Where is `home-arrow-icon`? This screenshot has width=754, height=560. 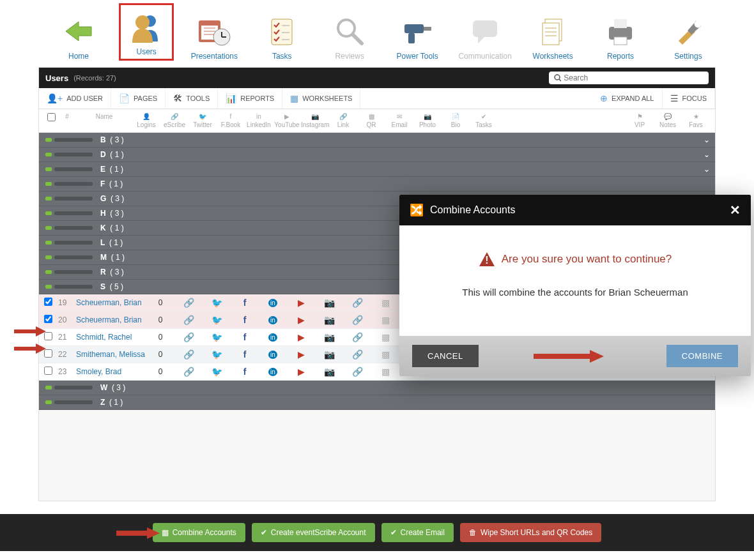
home-arrow-icon is located at coordinates (79, 31).